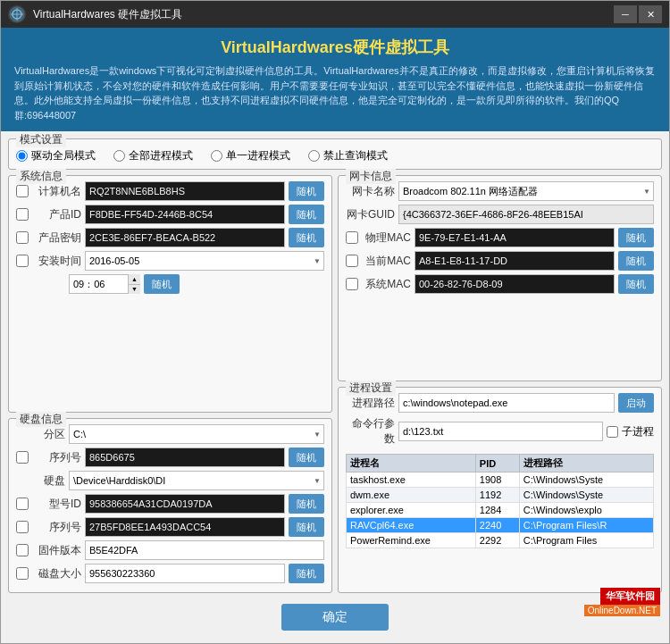 This screenshot has height=644, width=670. Describe the element at coordinates (205, 550) in the screenshot. I see `disk-firmware-input` at that location.